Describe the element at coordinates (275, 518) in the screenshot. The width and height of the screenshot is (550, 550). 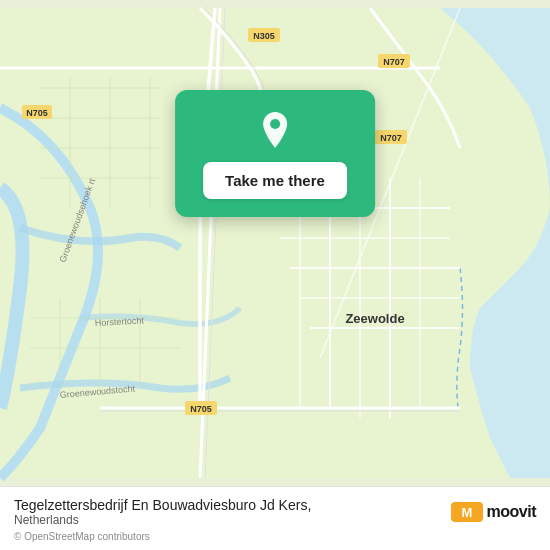
I see `bottom-bar: Tegelzettersbedrijf En Bouwadviesburo Jd…` at that location.